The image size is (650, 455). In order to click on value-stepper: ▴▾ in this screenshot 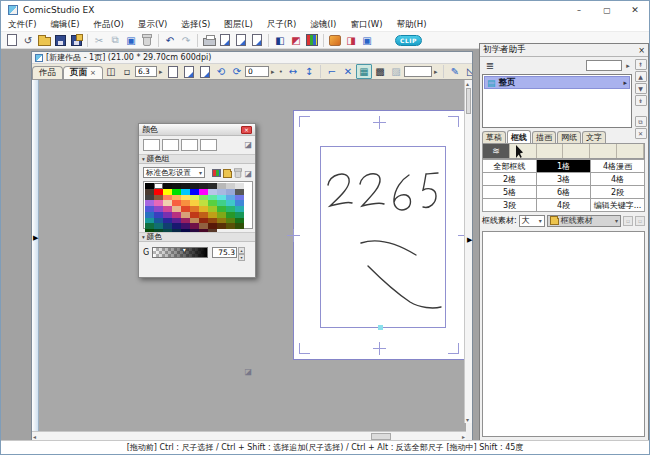, I will do `click(242, 252)`.